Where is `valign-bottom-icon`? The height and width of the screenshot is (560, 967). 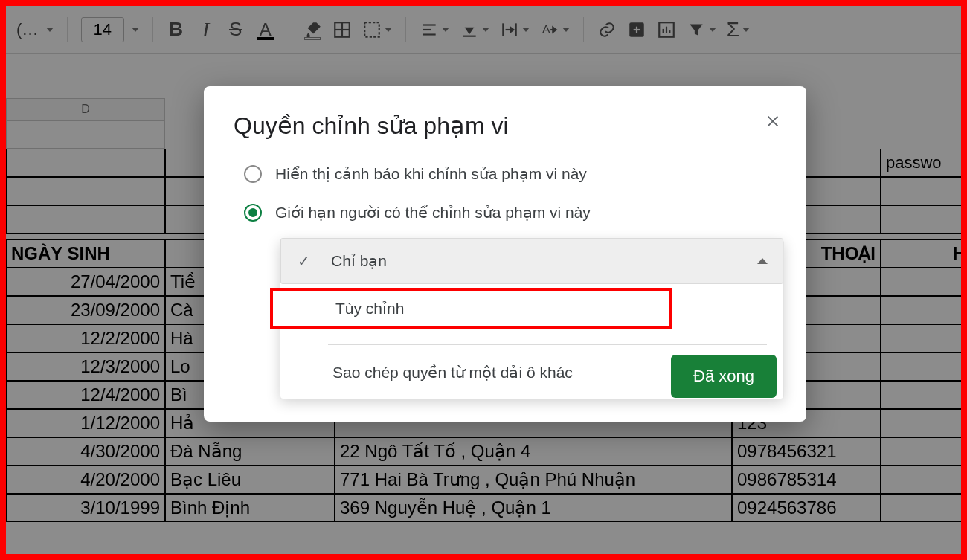
valign-bottom-icon is located at coordinates (469, 30).